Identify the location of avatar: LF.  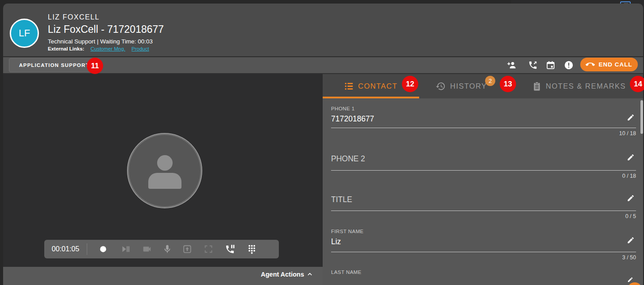
(24, 33).